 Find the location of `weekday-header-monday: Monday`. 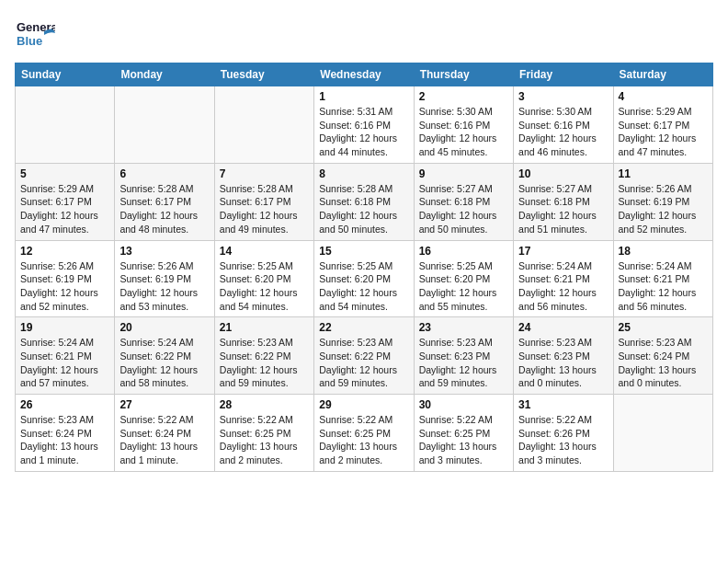

weekday-header-monday: Monday is located at coordinates (165, 75).